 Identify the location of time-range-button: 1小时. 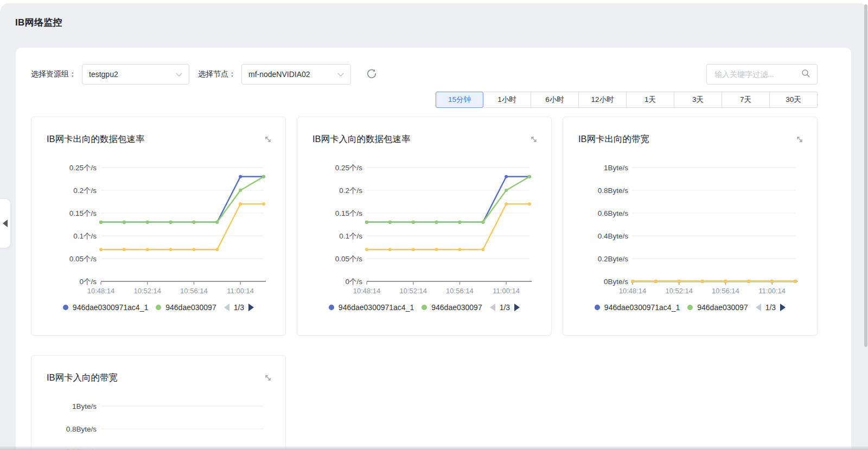
(507, 100).